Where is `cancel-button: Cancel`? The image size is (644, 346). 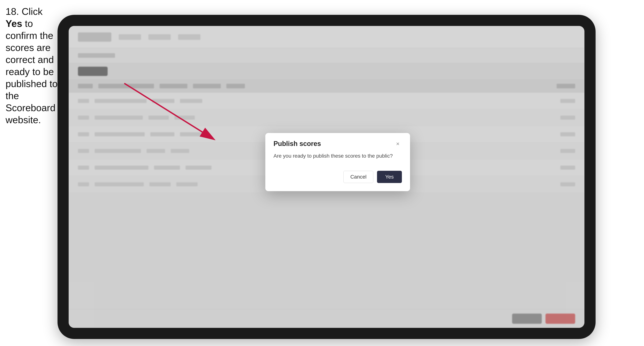
cancel-button: Cancel is located at coordinates (358, 177).